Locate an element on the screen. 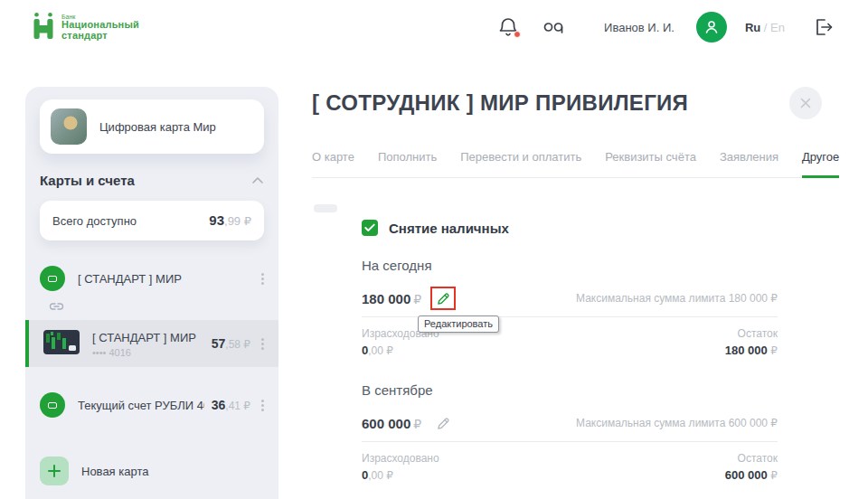 The image size is (868, 499). max-limit-label: Максимальная сумма лимита 180 000 ₽ is located at coordinates (676, 298).